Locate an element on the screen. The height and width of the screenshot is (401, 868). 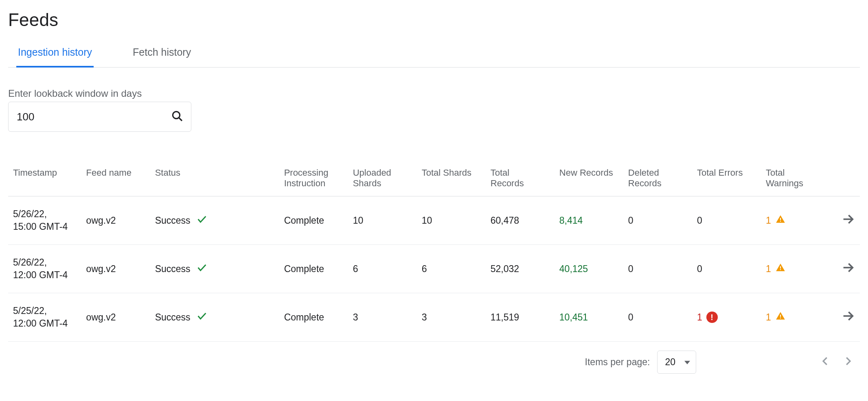
error-icon: ! is located at coordinates (712, 317).